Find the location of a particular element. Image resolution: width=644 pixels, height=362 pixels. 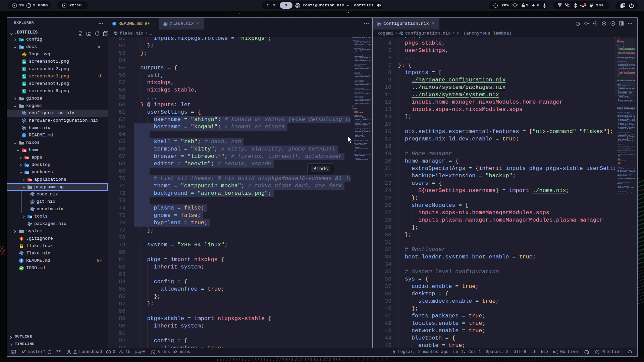

svg-text: f is located at coordinates (458, 34).